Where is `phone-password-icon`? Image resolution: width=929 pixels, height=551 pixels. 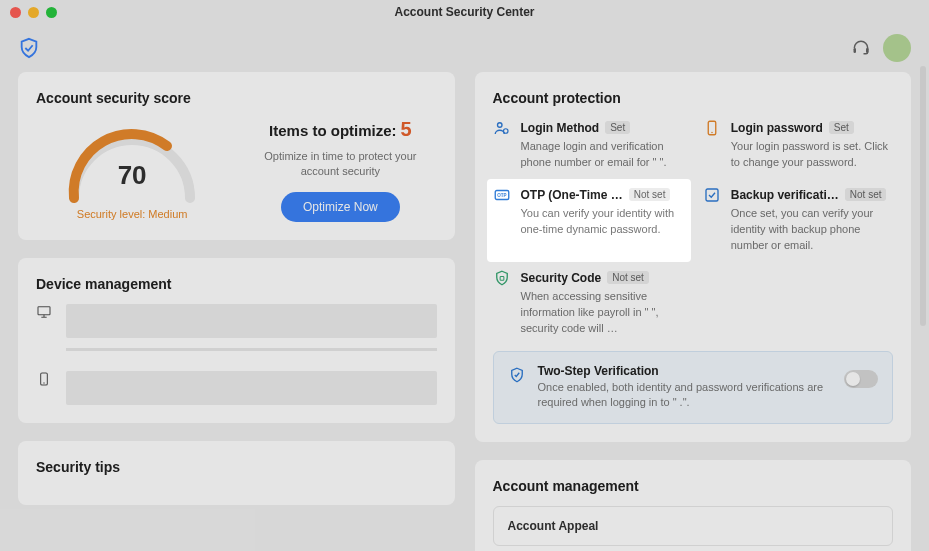
phone-password-icon is located at coordinates (712, 128).